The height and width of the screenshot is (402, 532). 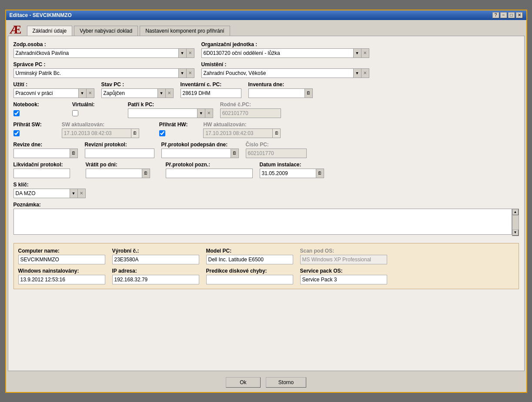 I want to click on row-notebook-virtual: Notebook: Virtuální: Patří k PC: ▼, so click(x=266, y=110).